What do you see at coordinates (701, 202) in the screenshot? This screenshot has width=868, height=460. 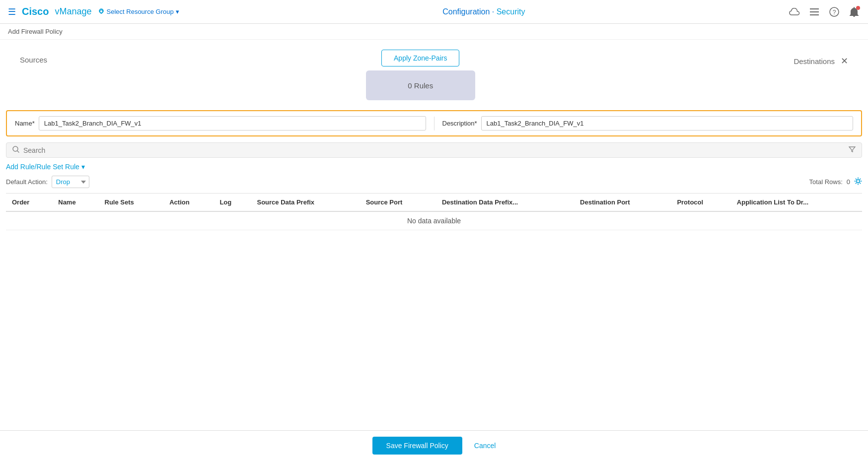 I see `col-protocol: Protocol` at bounding box center [701, 202].